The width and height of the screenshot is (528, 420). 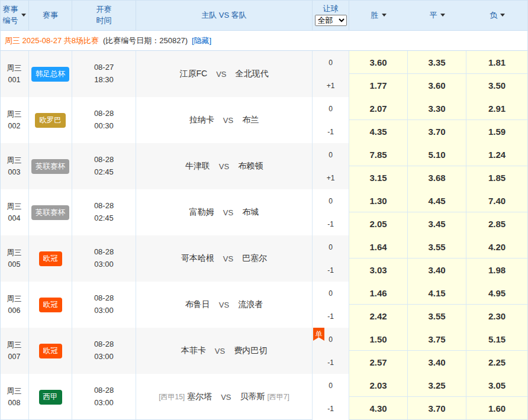 I want to click on draw-odds-column: 5.10 3.68, so click(x=437, y=166).